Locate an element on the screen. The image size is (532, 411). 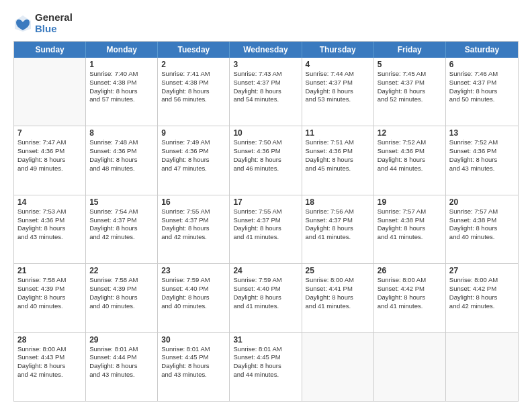
day-info: Sunrise: 7:56 AM Sunset: 4:37 PM Dayligh… is located at coordinates (338, 224).